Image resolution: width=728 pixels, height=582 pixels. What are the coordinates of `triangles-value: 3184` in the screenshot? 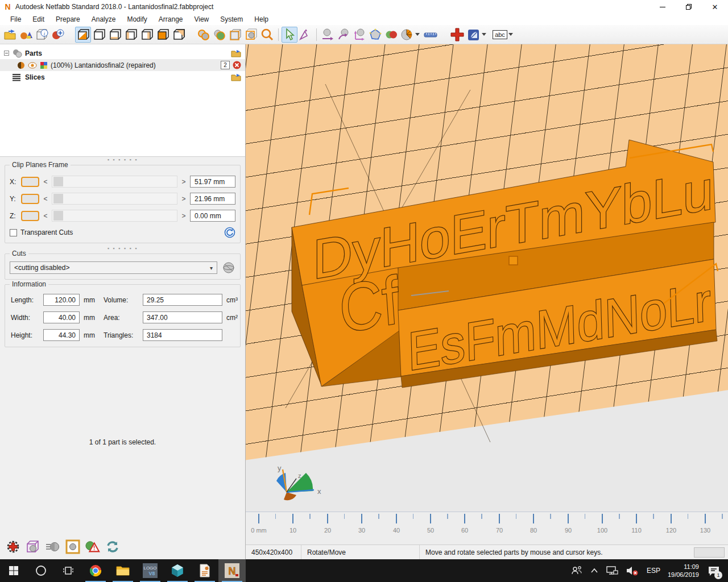 It's located at (183, 335).